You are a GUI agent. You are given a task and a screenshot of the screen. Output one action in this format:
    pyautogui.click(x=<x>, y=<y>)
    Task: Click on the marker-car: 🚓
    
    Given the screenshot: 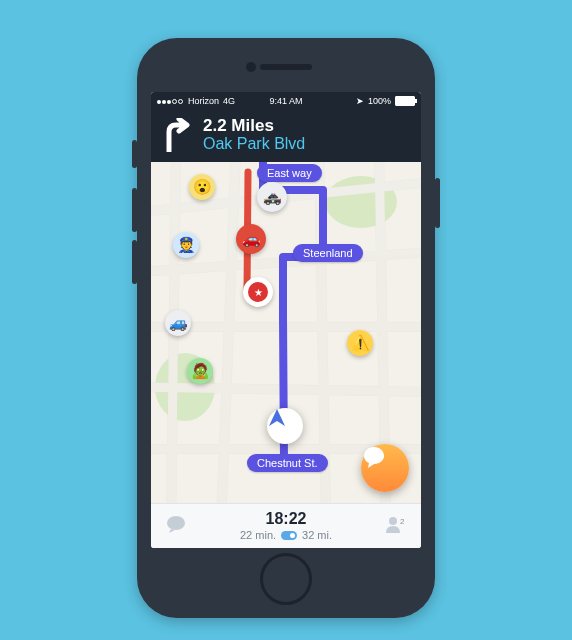 What is the action you would take?
    pyautogui.click(x=272, y=197)
    